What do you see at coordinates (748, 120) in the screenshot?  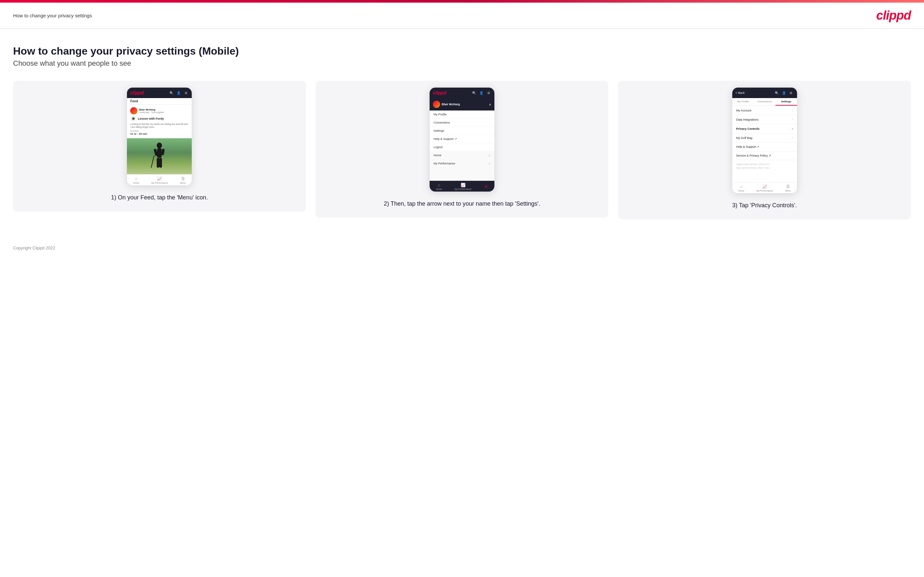 I see `data-integrations-label: Data Integrations` at bounding box center [748, 120].